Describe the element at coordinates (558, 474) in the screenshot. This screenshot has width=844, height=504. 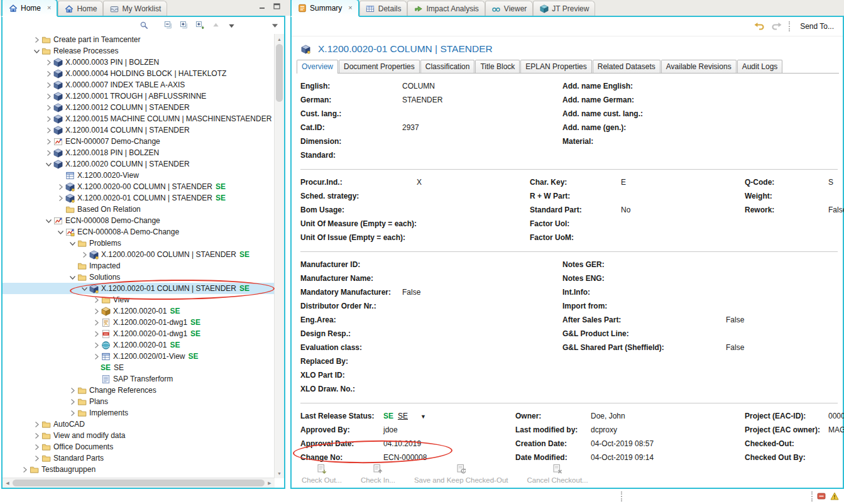
I see `cancel-checkout-button: Cancel Checkout...` at that location.